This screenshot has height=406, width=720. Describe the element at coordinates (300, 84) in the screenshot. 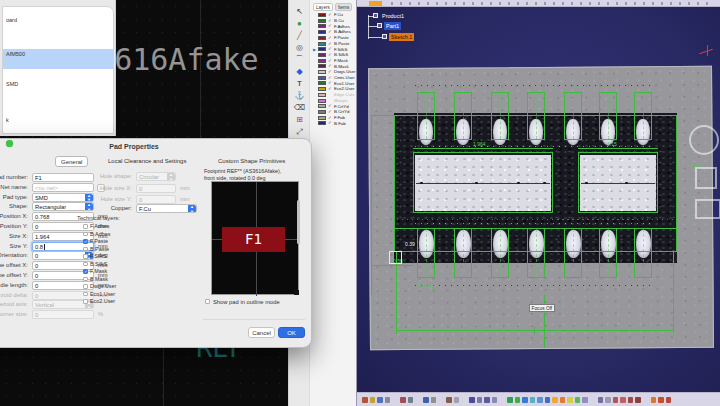

I see `add-text-icon: T` at that location.